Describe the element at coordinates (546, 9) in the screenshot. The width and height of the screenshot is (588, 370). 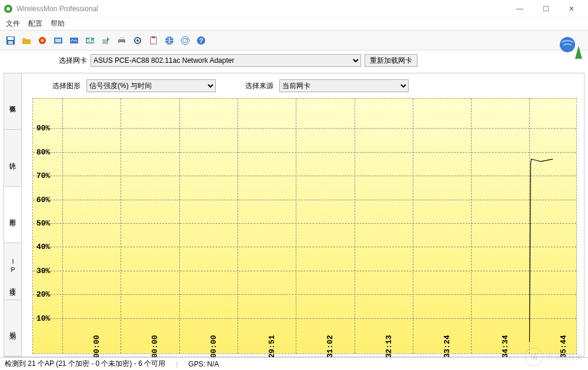
I see `window-controls: — ☐ ✕` at that location.